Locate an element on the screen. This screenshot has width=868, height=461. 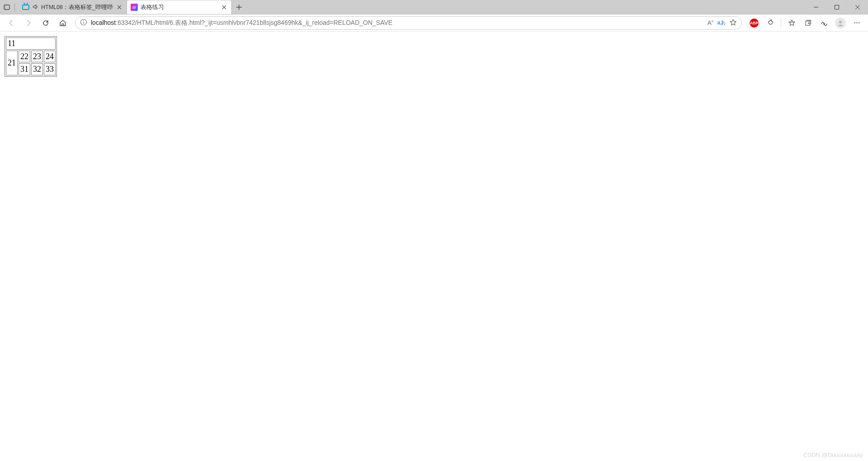
intellij-favicon-icon: IJ is located at coordinates (134, 7).